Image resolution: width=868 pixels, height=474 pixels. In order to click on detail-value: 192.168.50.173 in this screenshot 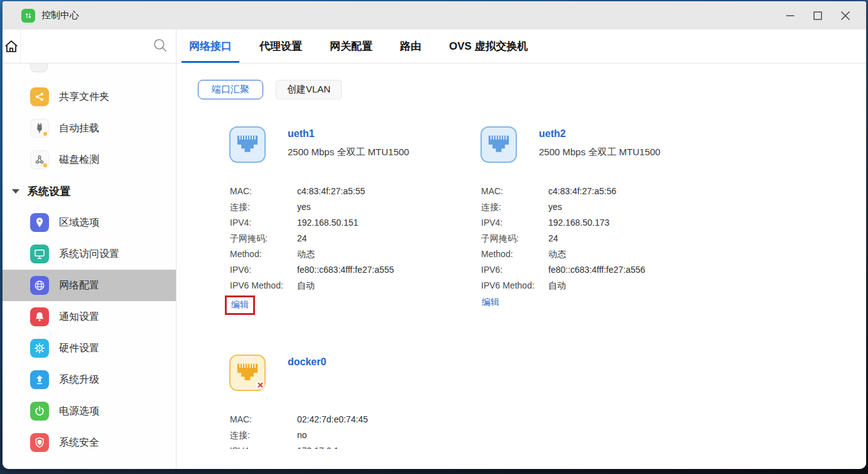, I will do `click(579, 223)`.